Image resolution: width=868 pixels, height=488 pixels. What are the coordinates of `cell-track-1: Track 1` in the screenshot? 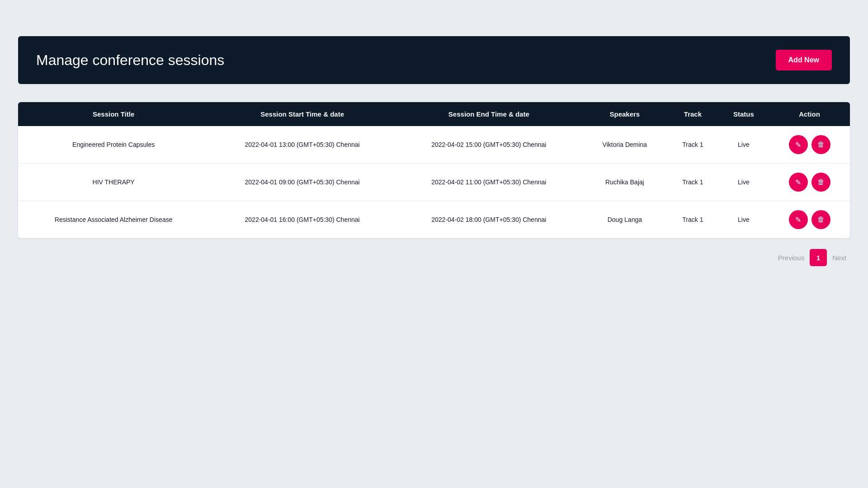 It's located at (693, 183).